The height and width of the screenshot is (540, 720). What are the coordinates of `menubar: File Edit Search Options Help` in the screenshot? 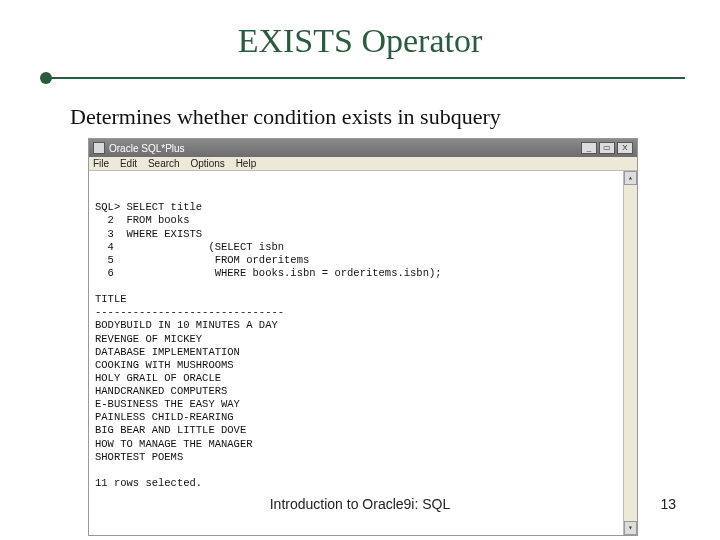 It's located at (363, 164).